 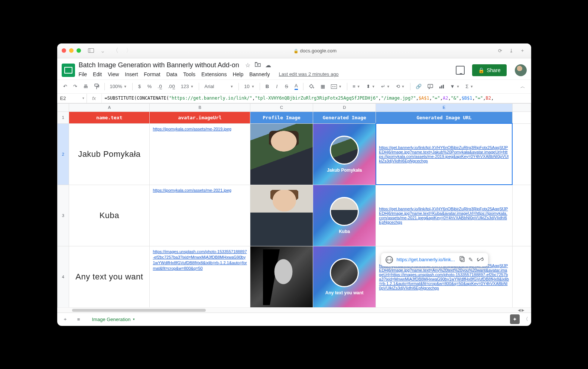 What do you see at coordinates (118, 86) in the screenshot?
I see `zoom-select: 100%▼` at bounding box center [118, 86].